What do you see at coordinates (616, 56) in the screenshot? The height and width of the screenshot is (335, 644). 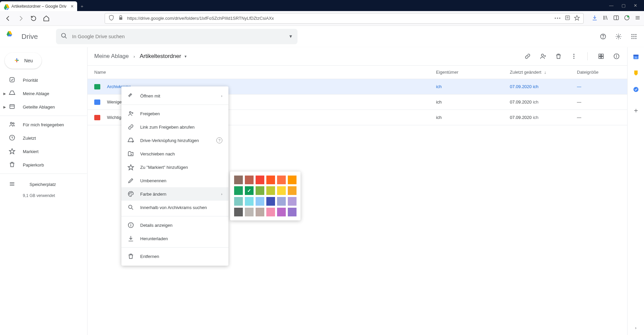 I see `info-icon` at bounding box center [616, 56].